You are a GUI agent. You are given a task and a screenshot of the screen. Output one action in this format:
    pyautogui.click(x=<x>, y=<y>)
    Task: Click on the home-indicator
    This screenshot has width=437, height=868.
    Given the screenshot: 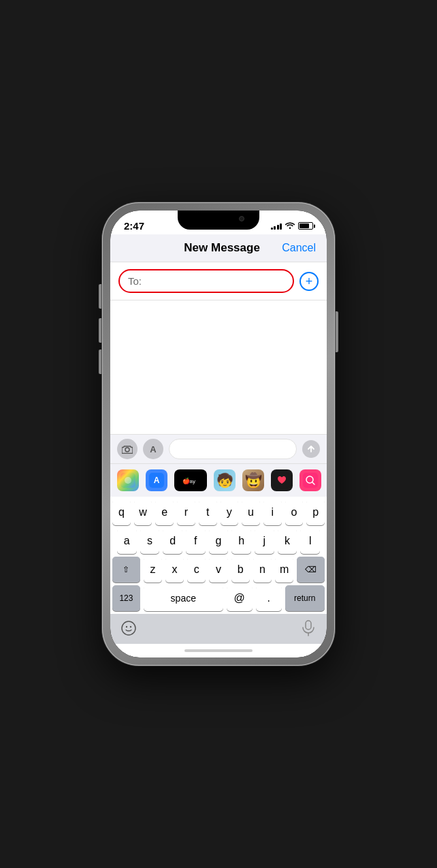 What is the action you would take?
    pyautogui.click(x=218, y=651)
    